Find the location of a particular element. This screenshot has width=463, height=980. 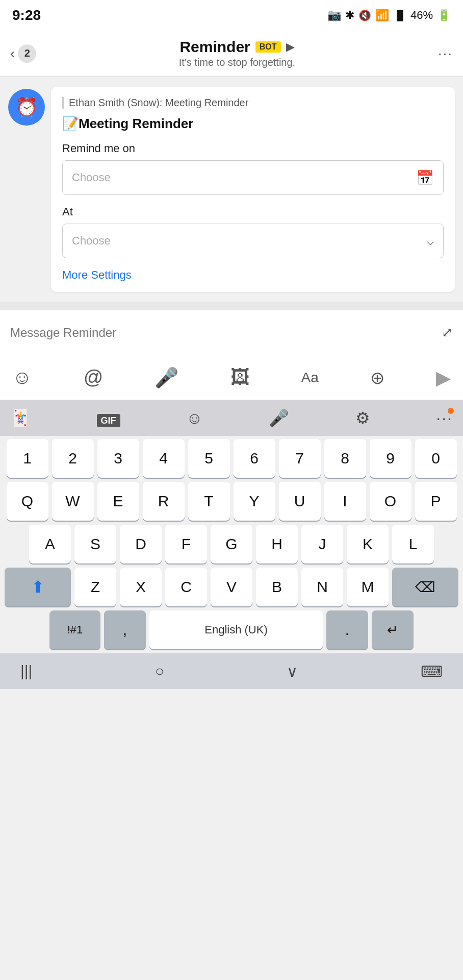

key-u: U is located at coordinates (300, 501).